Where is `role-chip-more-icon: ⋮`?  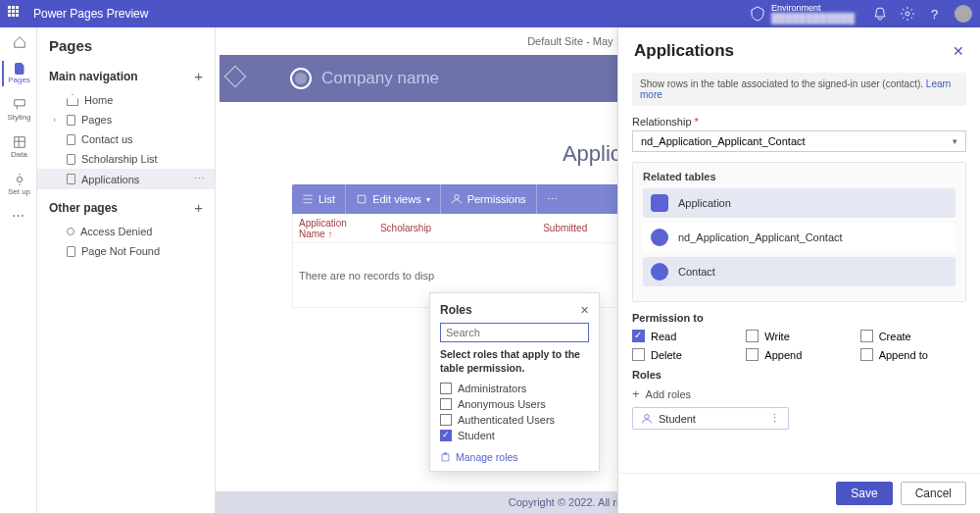
role-chip-more-icon: ⋮ is located at coordinates (774, 418).